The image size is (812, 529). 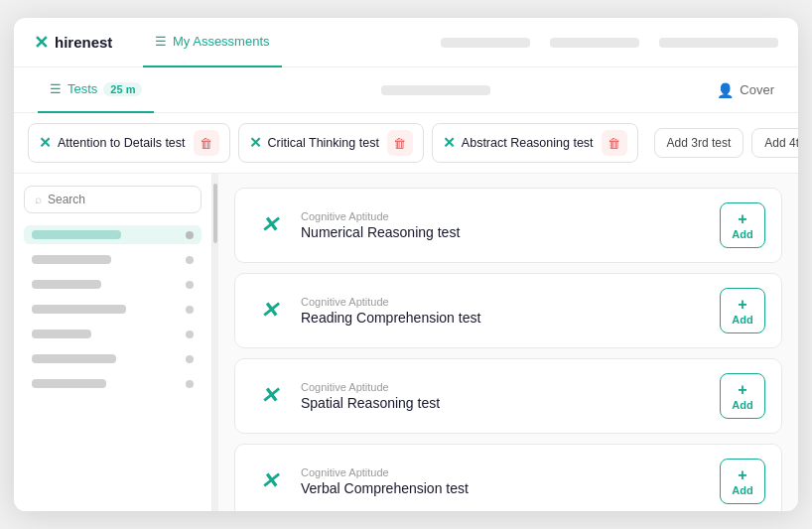 I want to click on tests-bar: ✕ Attention to Details test 🗑 ✕ Critical…, so click(x=406, y=143).